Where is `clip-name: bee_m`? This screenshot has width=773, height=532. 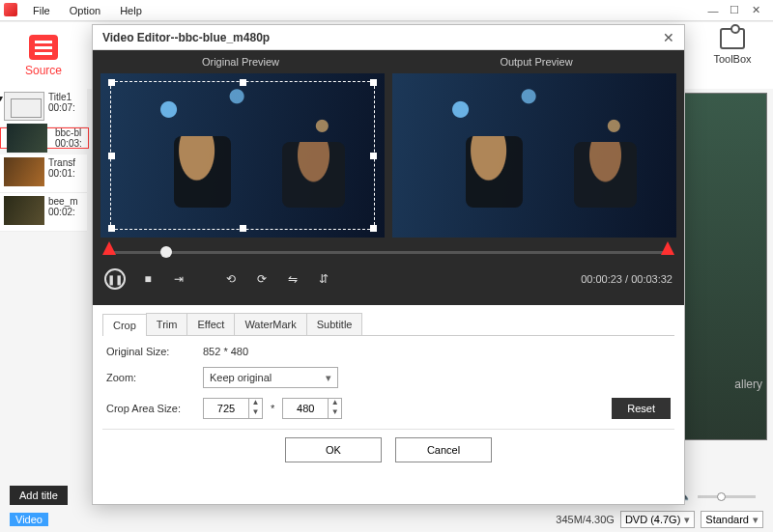
clip-name: bee_m is located at coordinates (64, 201).